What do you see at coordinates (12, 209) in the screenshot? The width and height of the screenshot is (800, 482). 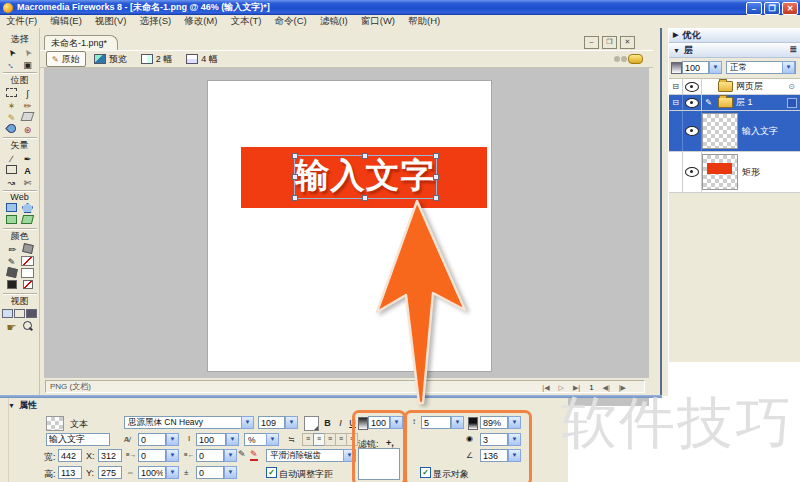 I see `rectangle-hotspot-tool-icon` at bounding box center [12, 209].